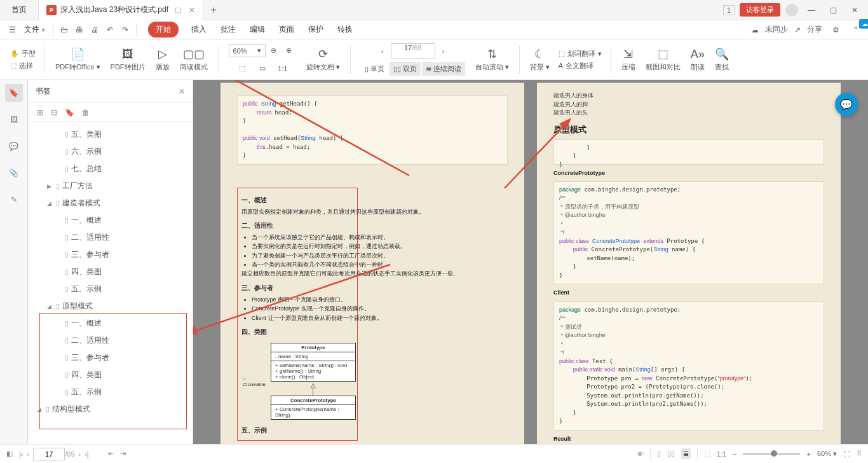 The height and width of the screenshot is (463, 868). Describe the element at coordinates (707, 454) in the screenshot. I see `sb-fit-icon: ⬚` at that location.